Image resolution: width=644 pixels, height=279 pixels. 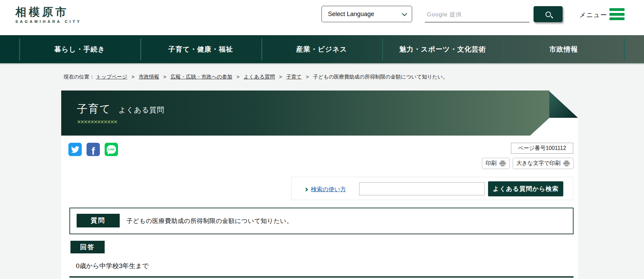 I want to click on breadcrumb-link-kosodate: 子育て, so click(x=294, y=76).